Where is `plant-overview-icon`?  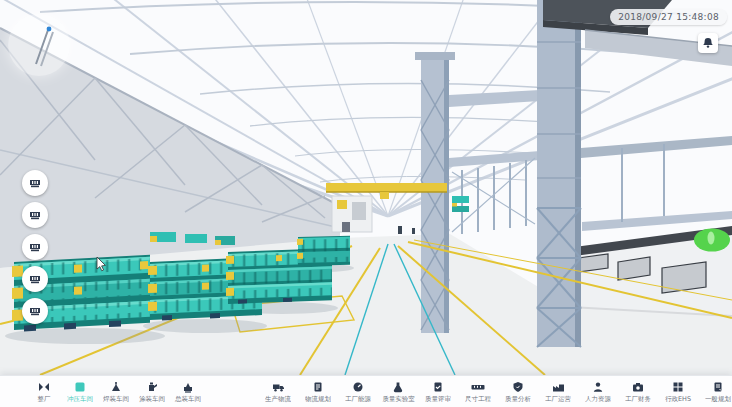
plant-overview-icon is located at coordinates (44, 387).